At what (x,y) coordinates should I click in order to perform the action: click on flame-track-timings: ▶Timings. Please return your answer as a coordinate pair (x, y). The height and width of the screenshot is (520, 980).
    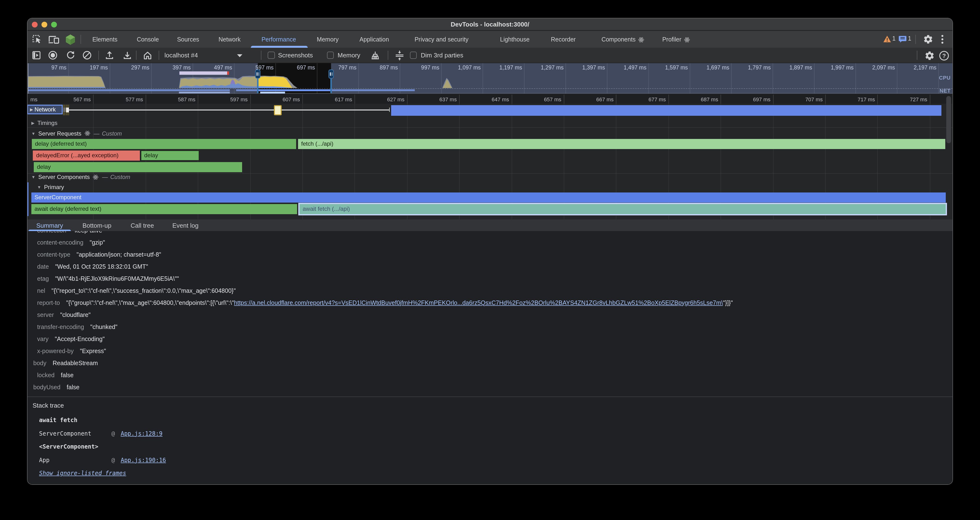
    Looking at the image, I should click on (44, 122).